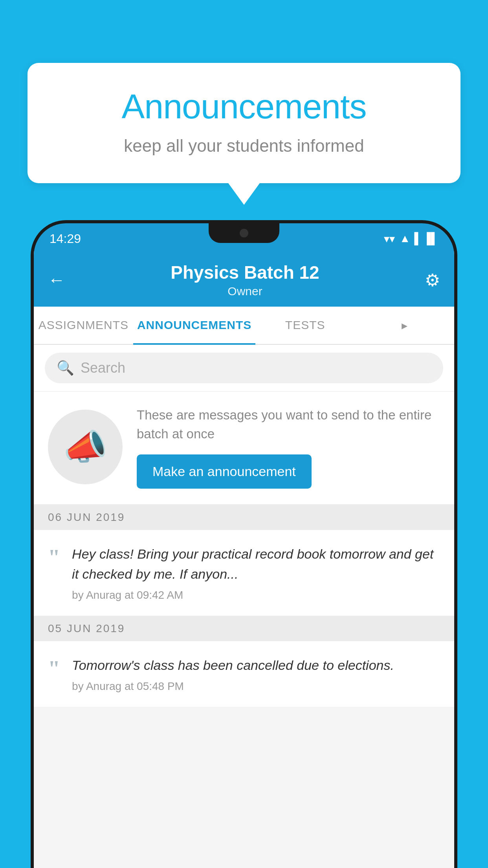 The height and width of the screenshot is (868, 488). I want to click on tab-more: ▸, so click(405, 326).